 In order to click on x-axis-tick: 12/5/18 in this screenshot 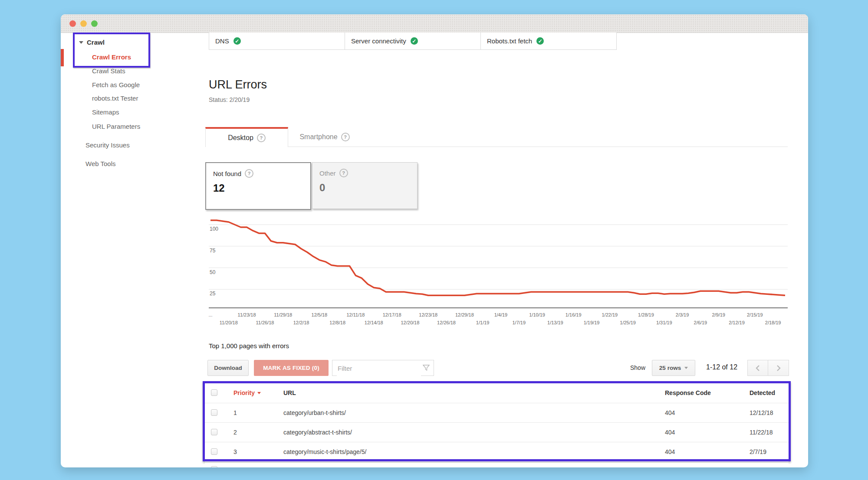, I will do `click(319, 315)`.